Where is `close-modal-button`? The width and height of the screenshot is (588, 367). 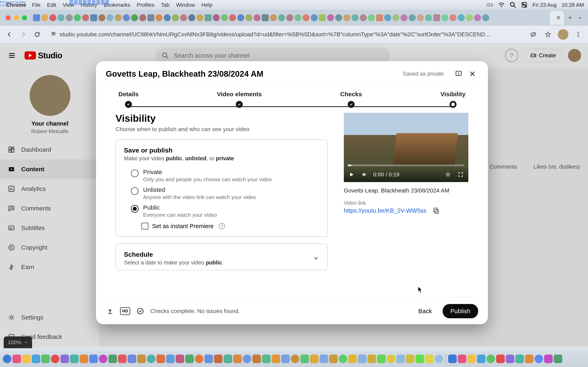
close-modal-button is located at coordinates (472, 74).